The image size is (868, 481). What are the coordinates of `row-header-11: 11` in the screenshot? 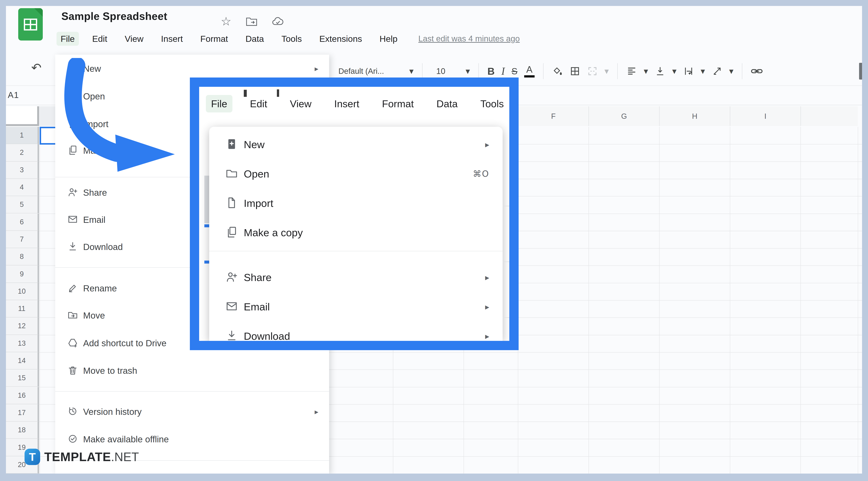 It's located at (23, 309).